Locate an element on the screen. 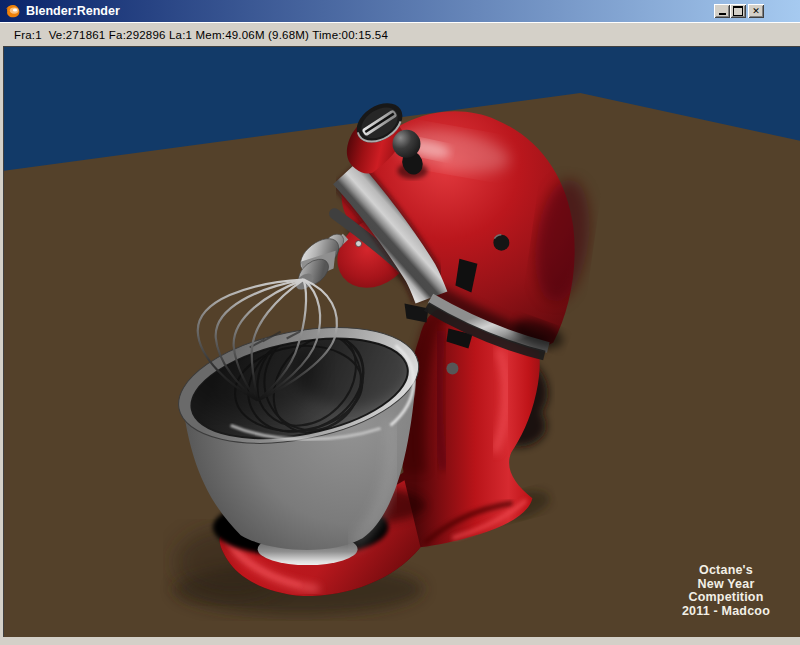 The width and height of the screenshot is (800, 645). maximize-button is located at coordinates (738, 11).